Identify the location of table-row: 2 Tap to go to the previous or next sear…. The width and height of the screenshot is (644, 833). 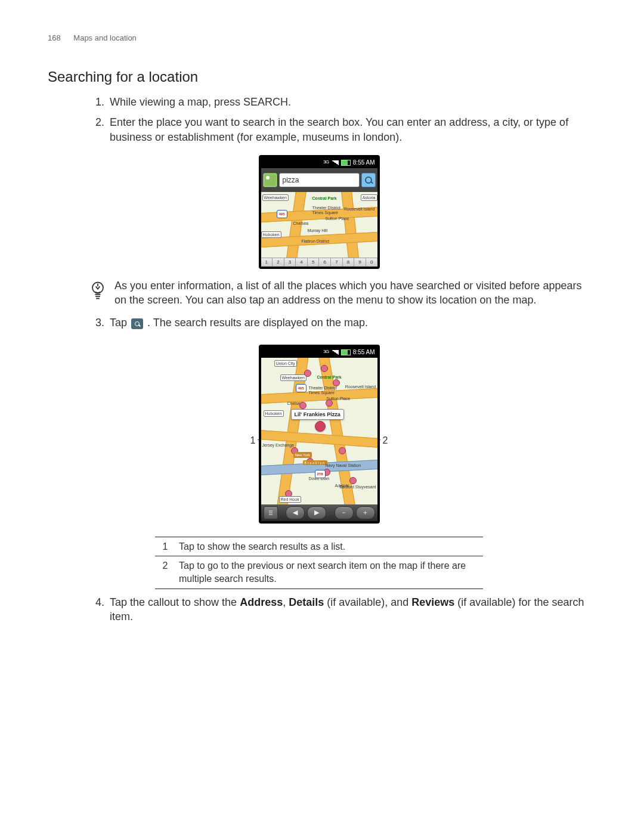
(319, 572).